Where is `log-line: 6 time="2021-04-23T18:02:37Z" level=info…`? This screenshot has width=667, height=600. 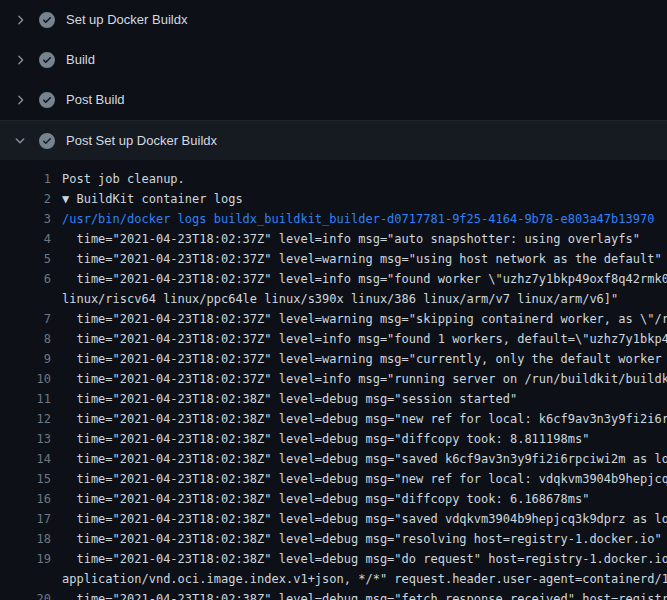
log-line: 6 time="2021-04-23T18:02:37Z" level=info… is located at coordinates (334, 279).